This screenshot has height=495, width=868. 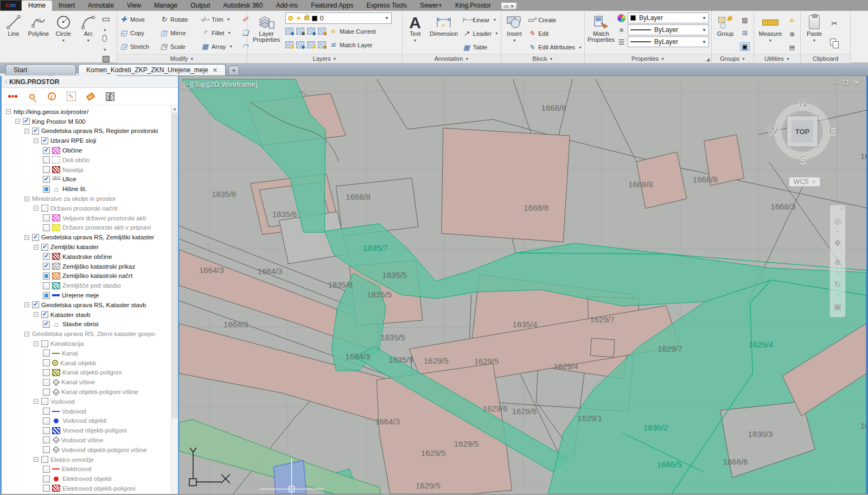 I want to click on panel-caption-groups: Groups▼, so click(x=732, y=59).